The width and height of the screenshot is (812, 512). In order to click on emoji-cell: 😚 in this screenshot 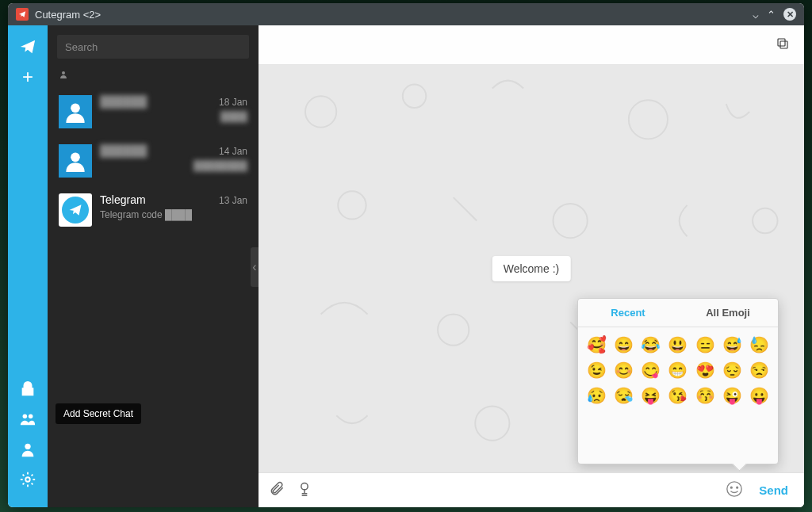, I will do `click(705, 395)`.